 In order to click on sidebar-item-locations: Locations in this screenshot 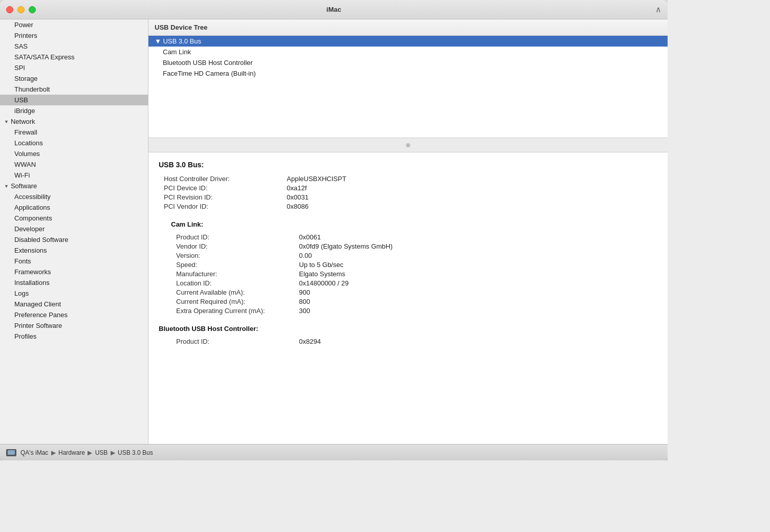, I will do `click(74, 143)`.